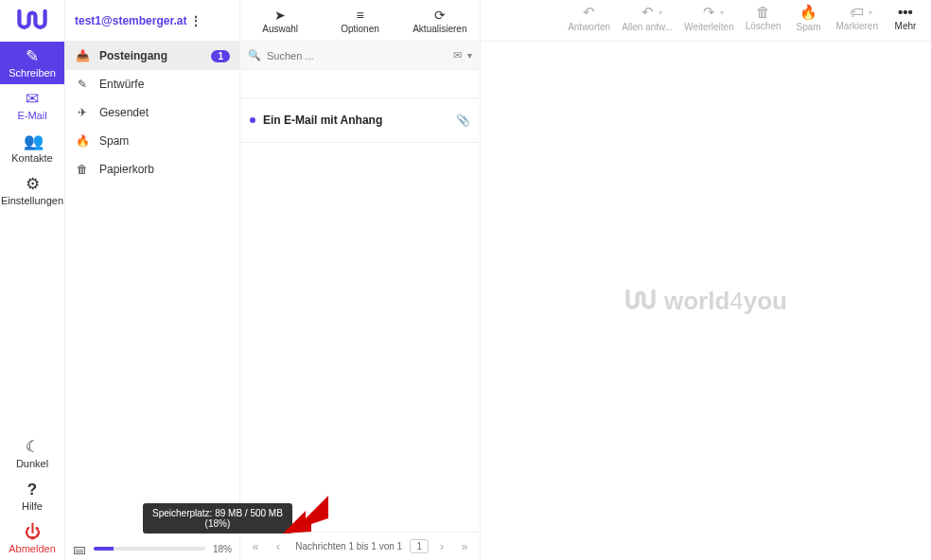  What do you see at coordinates (82, 56) in the screenshot?
I see `inbox-icon: 📥` at bounding box center [82, 56].